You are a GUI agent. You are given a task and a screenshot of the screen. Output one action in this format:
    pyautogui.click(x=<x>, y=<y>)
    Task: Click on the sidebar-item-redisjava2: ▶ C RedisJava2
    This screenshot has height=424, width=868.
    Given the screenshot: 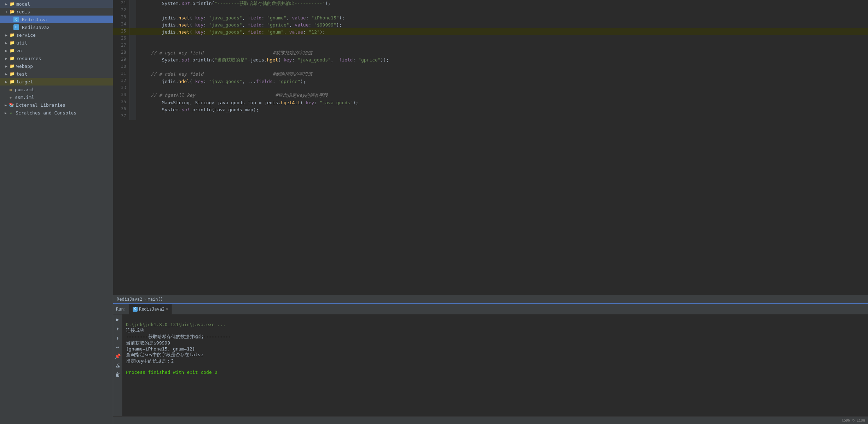 What is the action you would take?
    pyautogui.click(x=57, y=27)
    